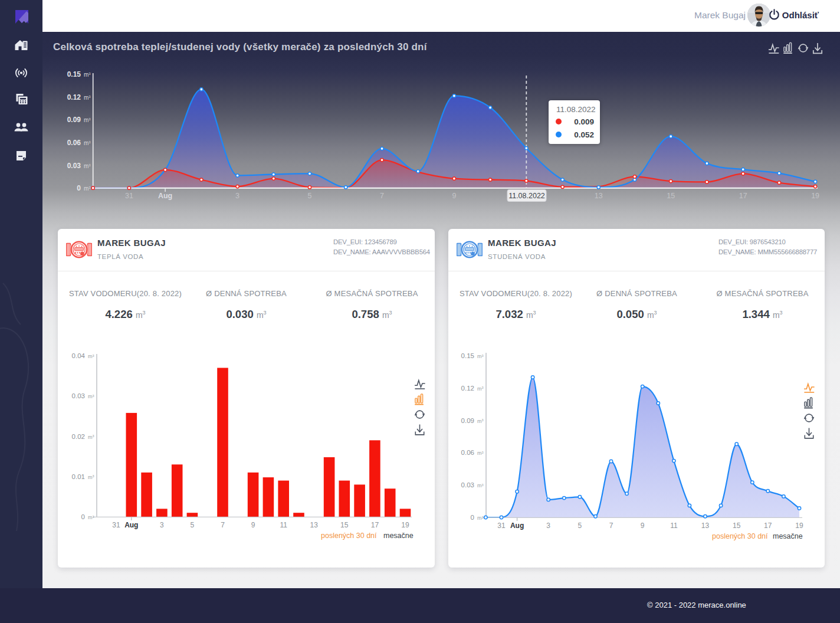 This screenshot has width=840, height=623. I want to click on svg-text: 0.01, so click(78, 477).